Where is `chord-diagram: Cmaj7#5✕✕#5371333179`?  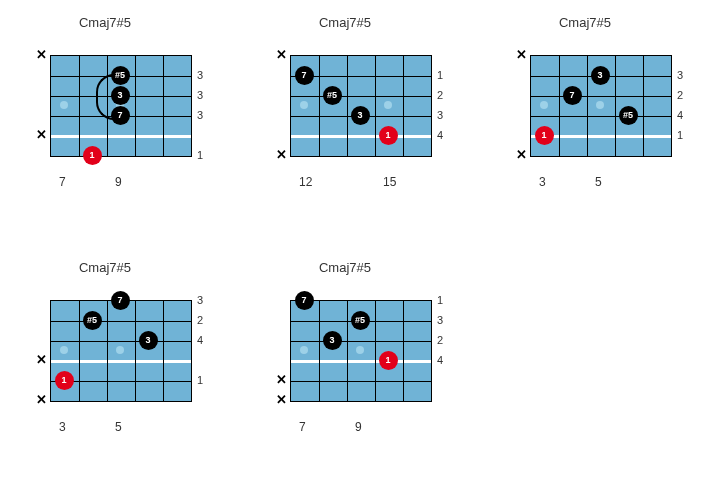
chord-diagram: Cmaj7#5✕✕#5371333179 is located at coordinates (130, 110).